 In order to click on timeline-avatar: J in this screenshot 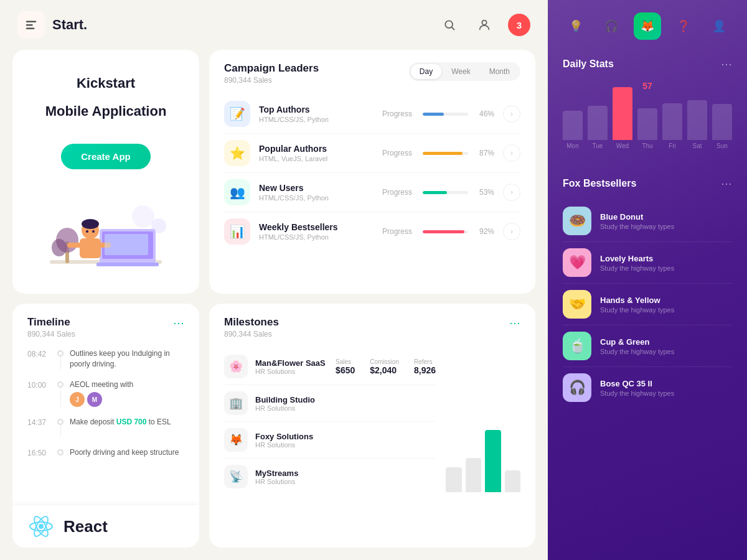, I will do `click(77, 399)`.